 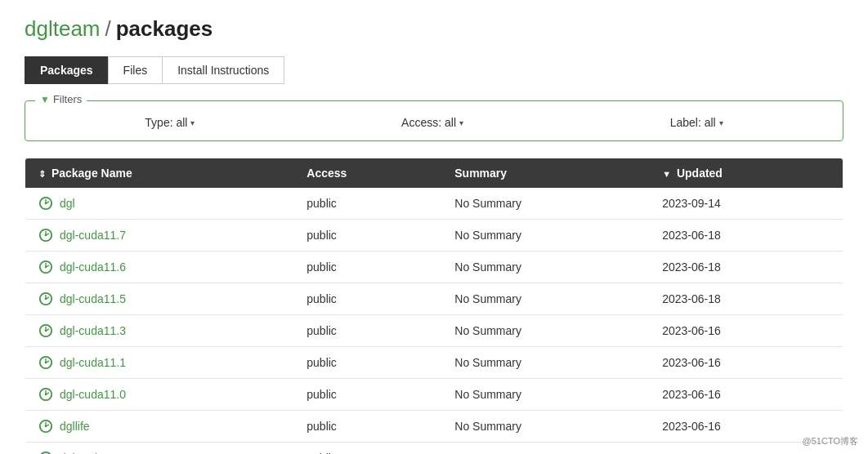 I want to click on filters-legend: ▼ Filters, so click(x=60, y=100).